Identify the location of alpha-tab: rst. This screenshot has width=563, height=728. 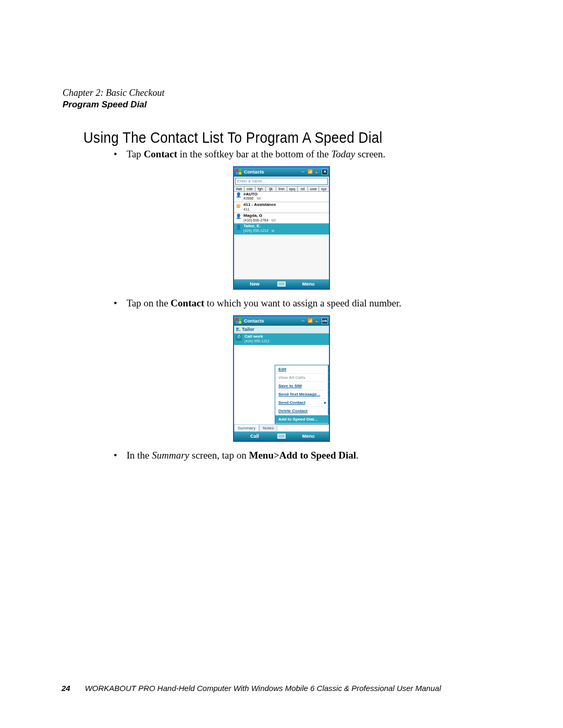
(303, 189).